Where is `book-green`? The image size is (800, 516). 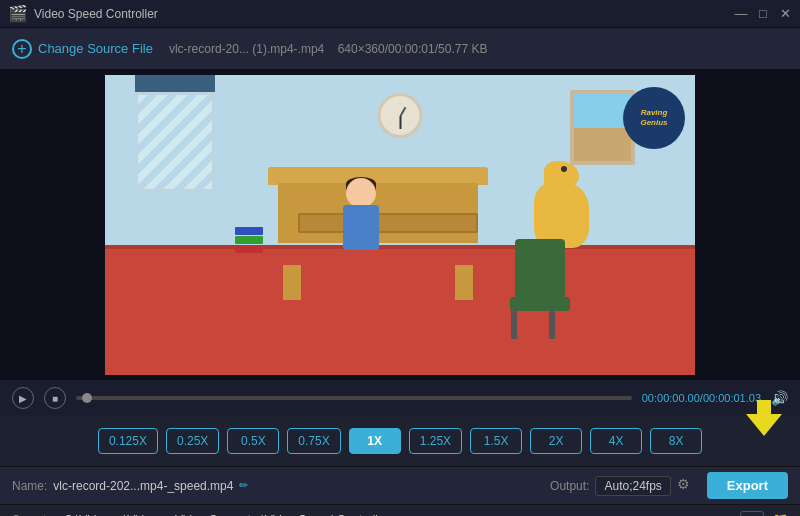 book-green is located at coordinates (249, 240).